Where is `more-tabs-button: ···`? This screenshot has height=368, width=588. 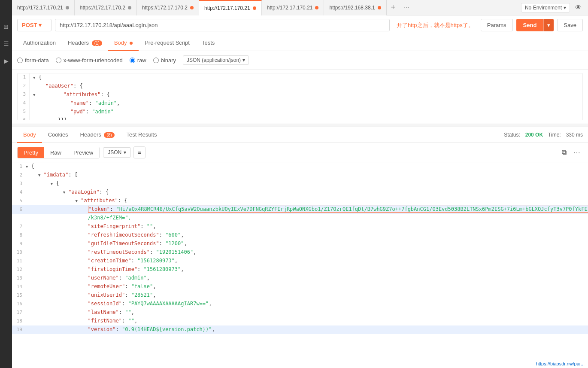 more-tabs-button: ··· is located at coordinates (407, 8).